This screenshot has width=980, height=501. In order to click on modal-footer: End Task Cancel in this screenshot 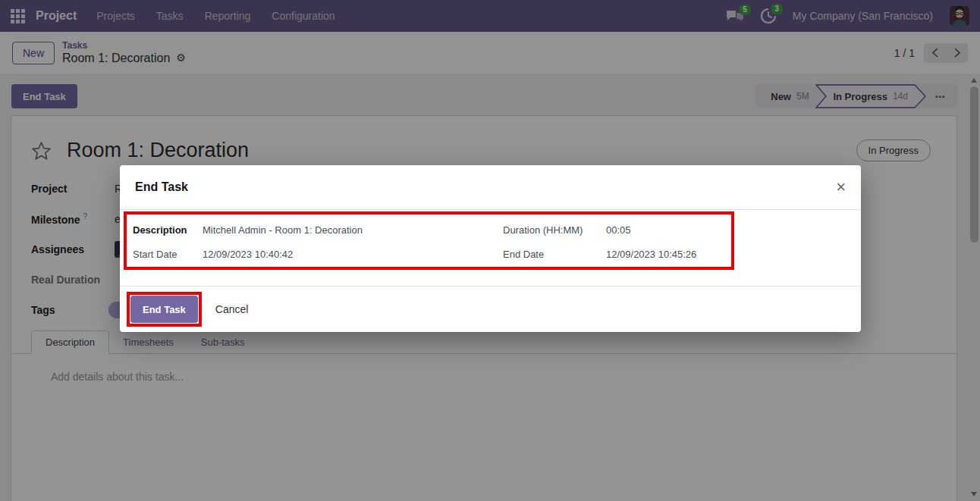, I will do `click(490, 309)`.